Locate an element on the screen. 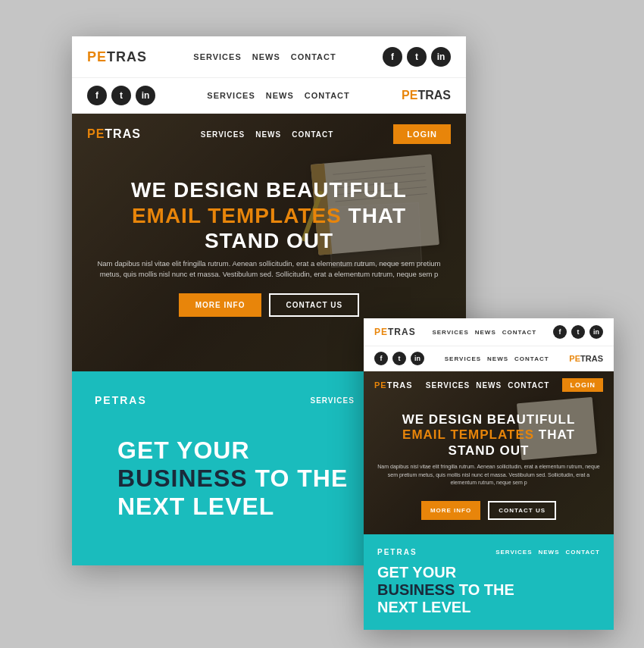 This screenshot has height=648, width=644. sm-hero-content: WE DESIGN BEAUTIFULL EMAIL TEMPLATES THA… is located at coordinates (489, 465).